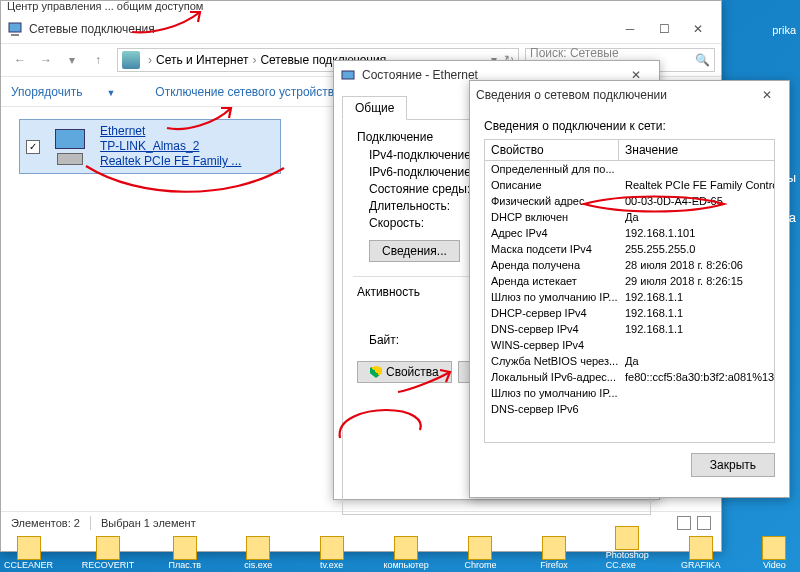 This screenshot has width=800, height=572. What do you see at coordinates (406, 553) in the screenshot?
I see `desktop-icon: компьютер` at bounding box center [406, 553].